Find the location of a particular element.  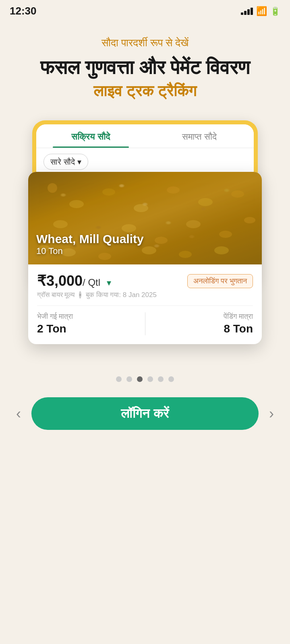

wifi-icon: 📶 is located at coordinates (262, 11).